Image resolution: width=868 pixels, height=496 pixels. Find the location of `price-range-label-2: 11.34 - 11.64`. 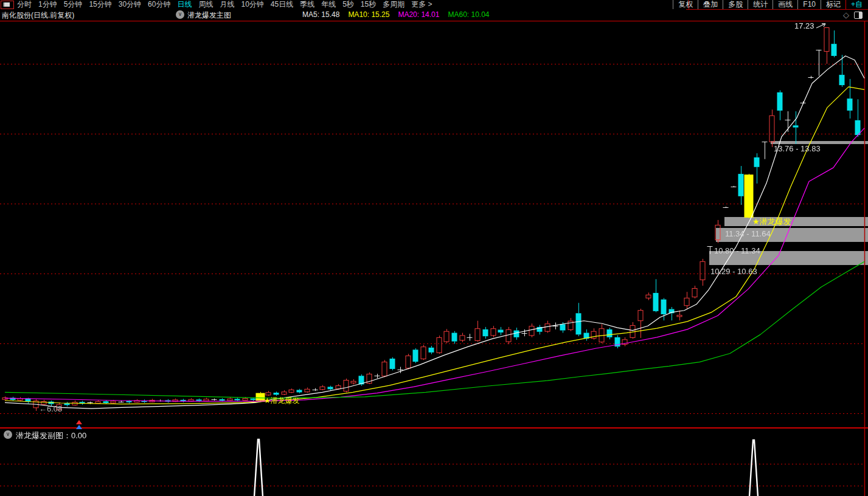

price-range-label-2: 11.34 - 11.64 is located at coordinates (748, 234).